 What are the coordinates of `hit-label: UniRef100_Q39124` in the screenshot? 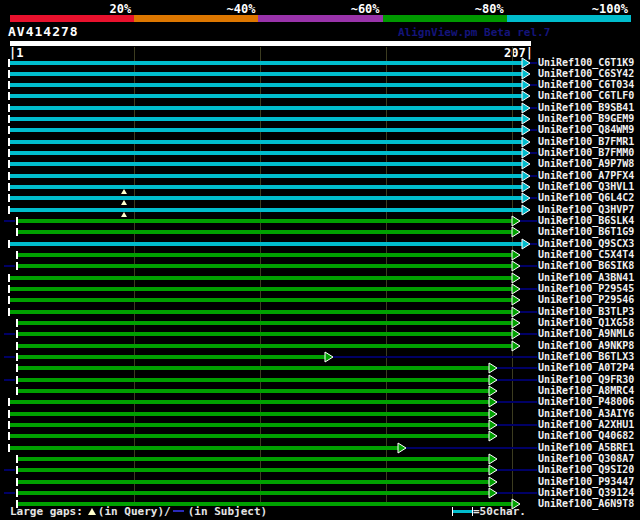 It's located at (586, 493).